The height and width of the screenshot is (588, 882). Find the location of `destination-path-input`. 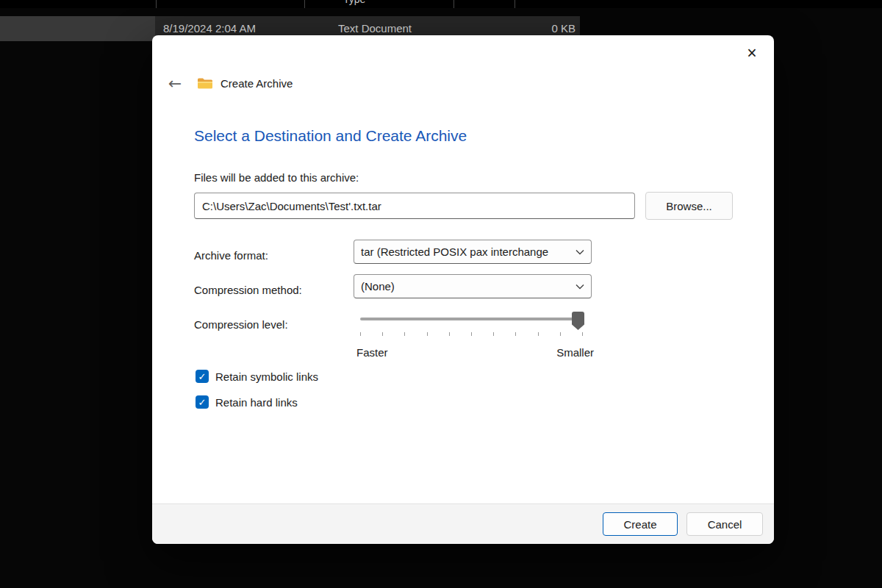

destination-path-input is located at coordinates (415, 206).